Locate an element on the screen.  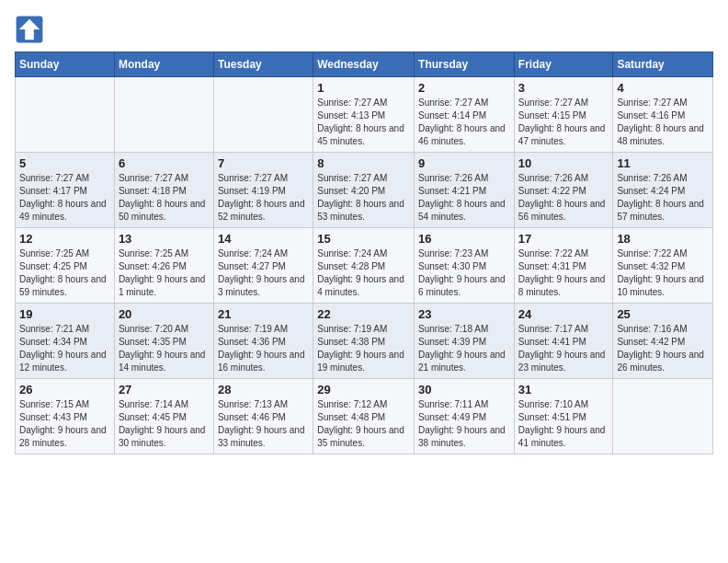
day-number: 17 is located at coordinates (564, 239).